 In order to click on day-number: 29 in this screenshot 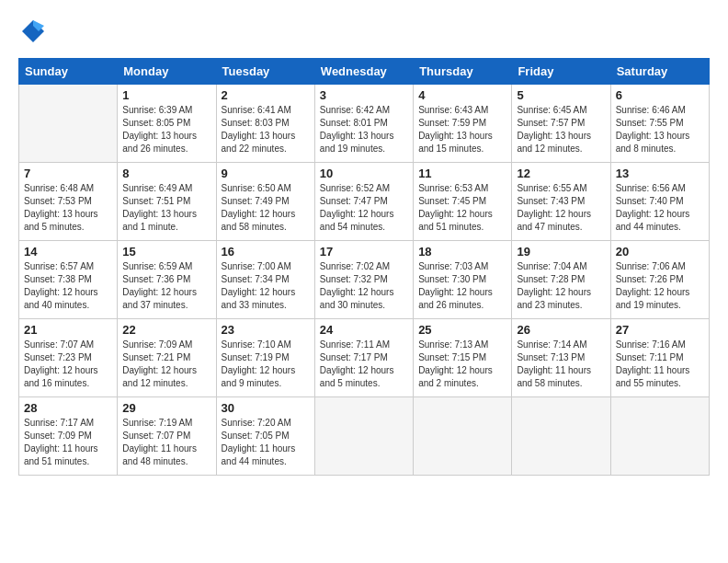, I will do `click(166, 408)`.